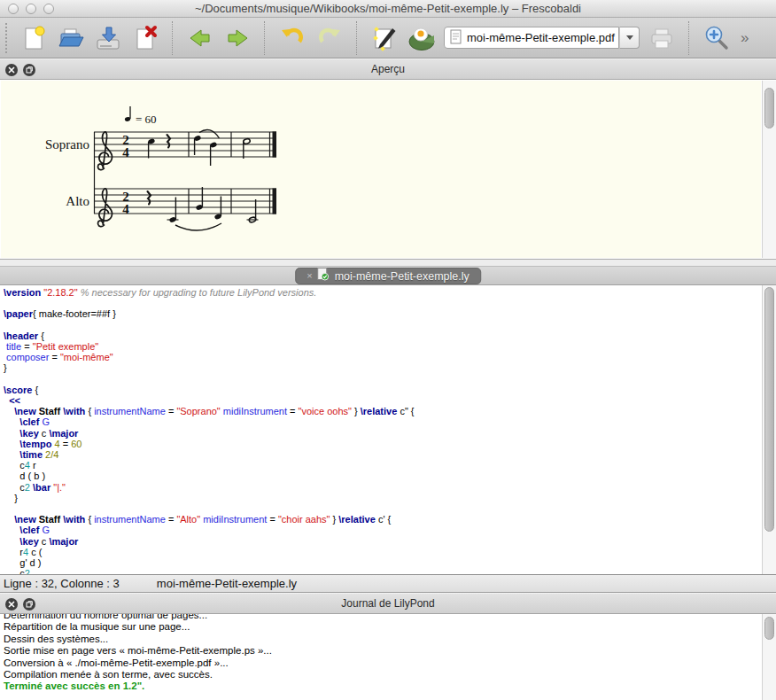 This screenshot has height=700, width=776. I want to click on document-tab: × moi-même-Petit-exemple.ly, so click(388, 276).